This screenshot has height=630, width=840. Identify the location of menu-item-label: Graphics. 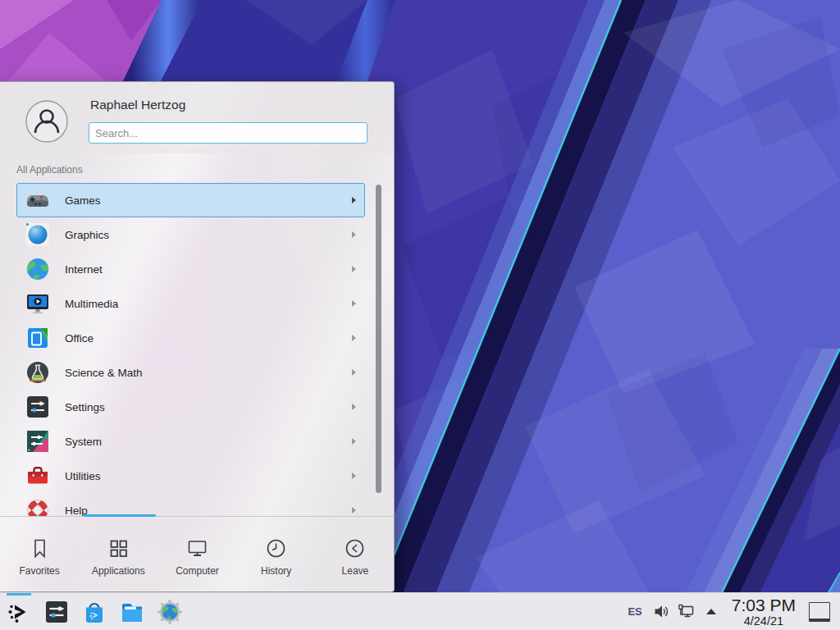
(87, 235).